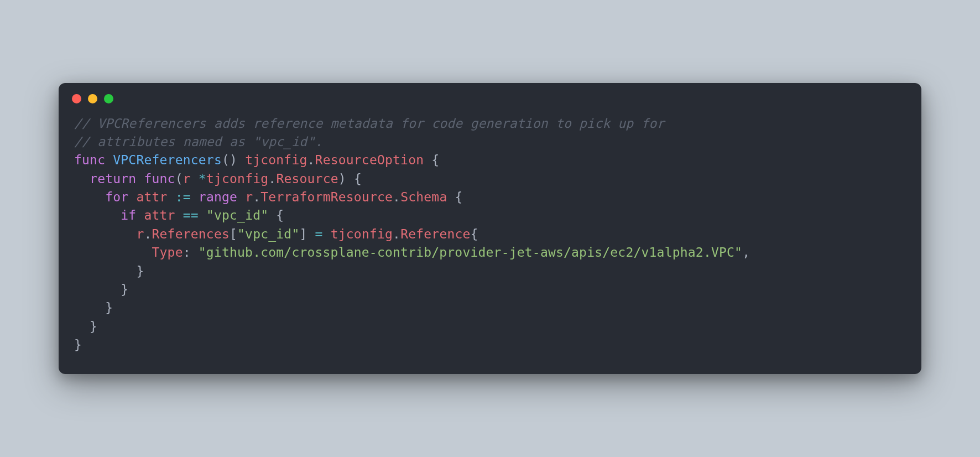 Image resolution: width=980 pixels, height=457 pixels. Describe the element at coordinates (128, 215) in the screenshot. I see `keyword-if: if` at that location.